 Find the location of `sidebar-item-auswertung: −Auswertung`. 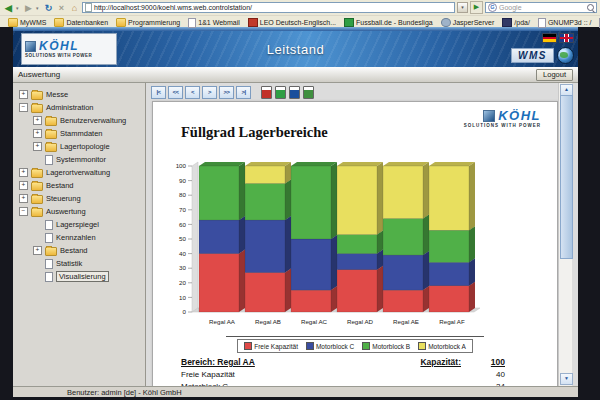

sidebar-item-auswertung: −Auswertung is located at coordinates (79, 212).